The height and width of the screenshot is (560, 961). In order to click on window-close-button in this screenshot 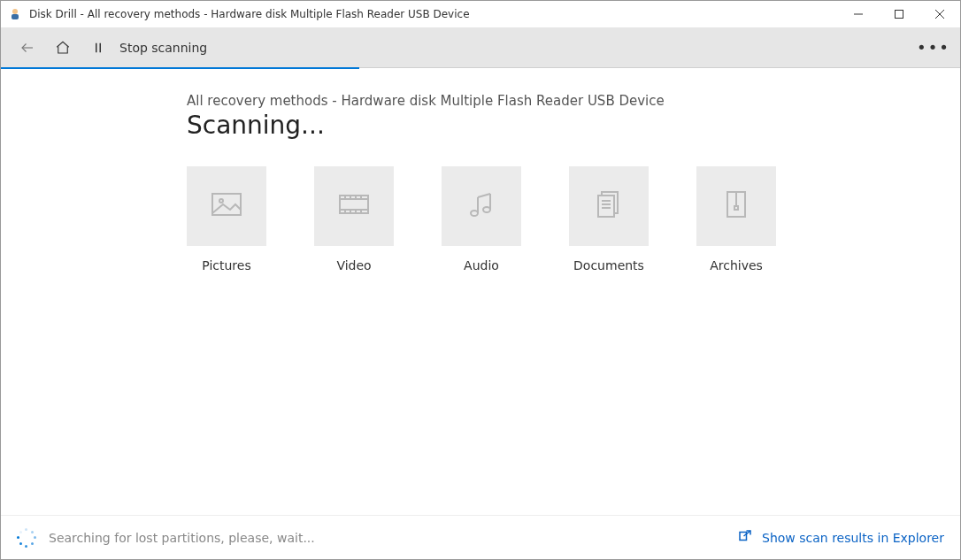, I will do `click(940, 14)`.